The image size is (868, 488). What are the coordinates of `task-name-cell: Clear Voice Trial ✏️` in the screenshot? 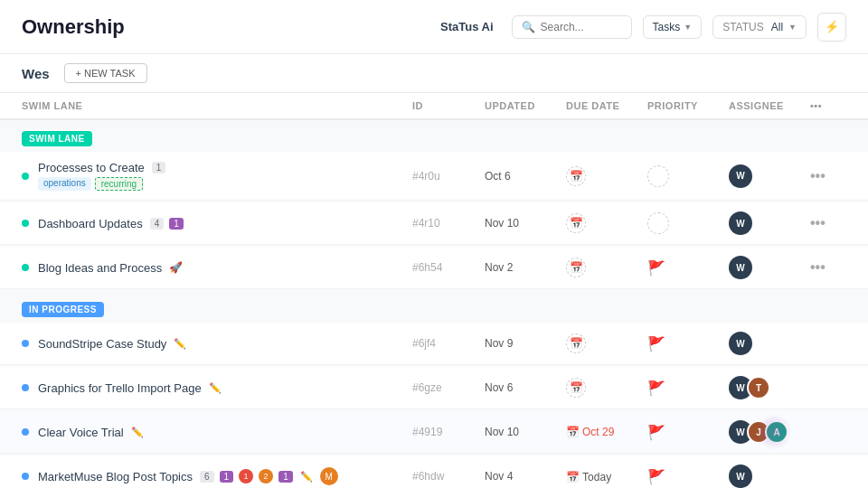 It's located at (217, 432).